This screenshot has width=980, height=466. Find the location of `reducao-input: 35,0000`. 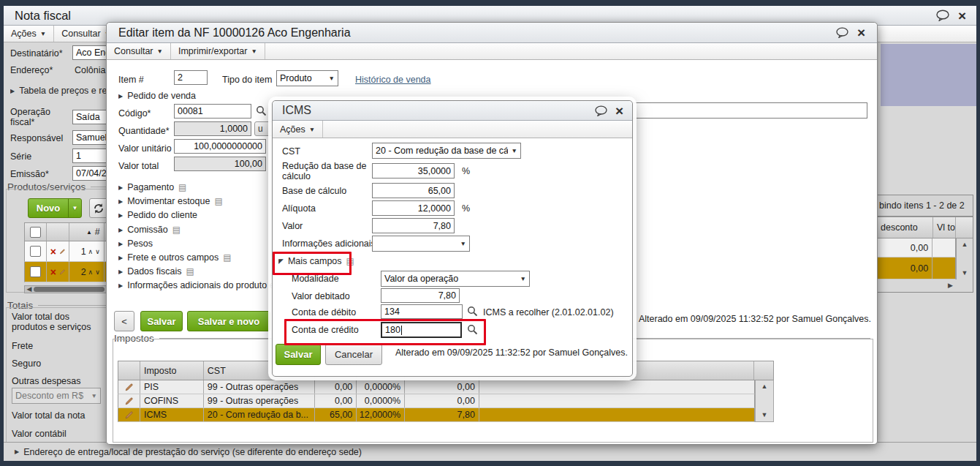

reducao-input: 35,0000 is located at coordinates (414, 171).